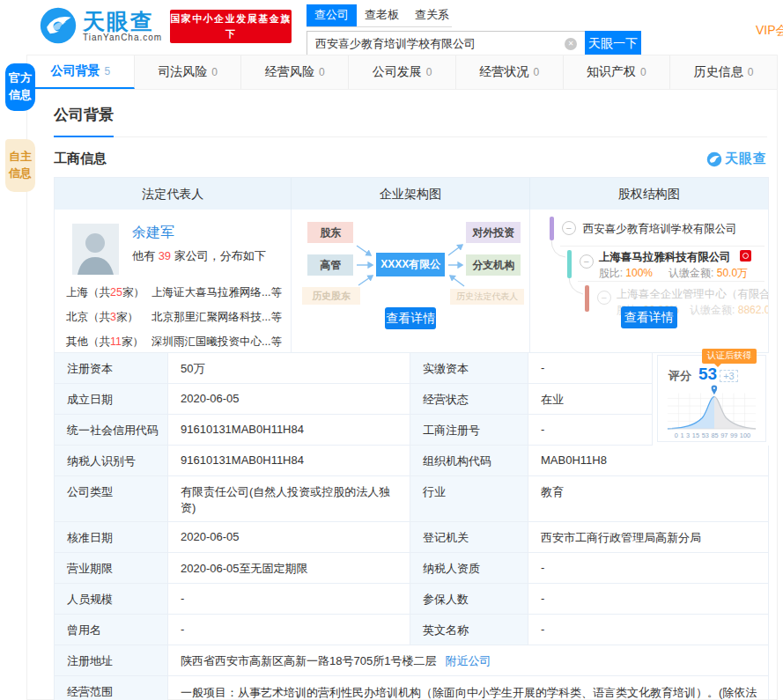 The width and height of the screenshot is (783, 700). I want to click on government-badge: 国家中小企业发展基金旗下 官方备案企业征信机构, so click(231, 26).